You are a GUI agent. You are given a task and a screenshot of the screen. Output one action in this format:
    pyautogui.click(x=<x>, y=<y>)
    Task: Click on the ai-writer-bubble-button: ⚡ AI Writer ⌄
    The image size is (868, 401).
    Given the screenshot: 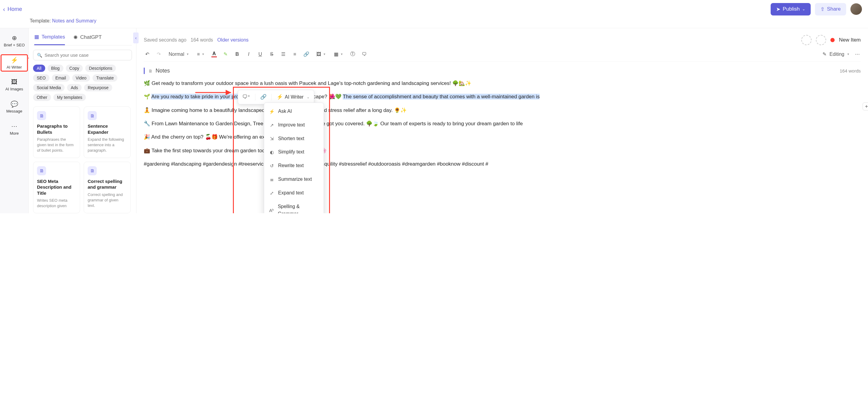 What is the action you would take?
    pyautogui.click(x=293, y=97)
    